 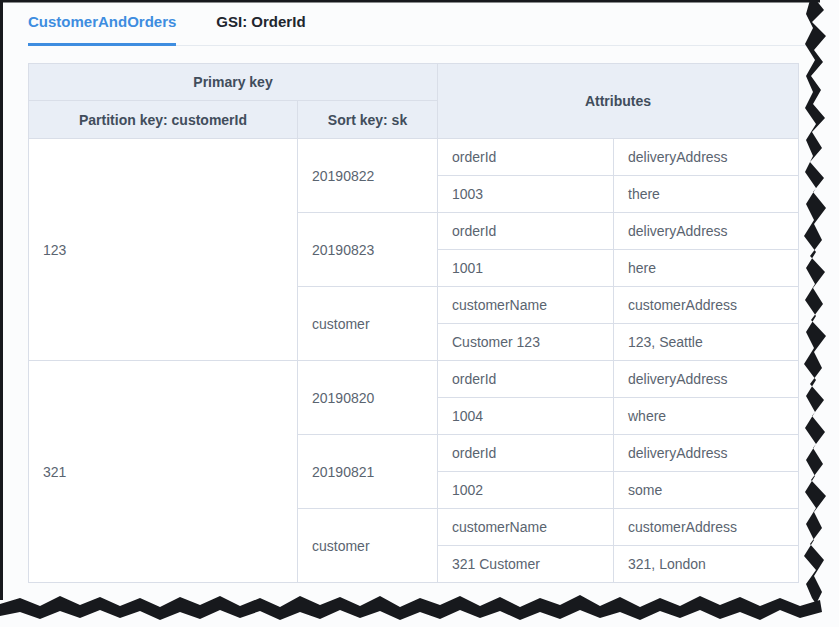 I want to click on attribute-value: 1001, so click(x=526, y=268).